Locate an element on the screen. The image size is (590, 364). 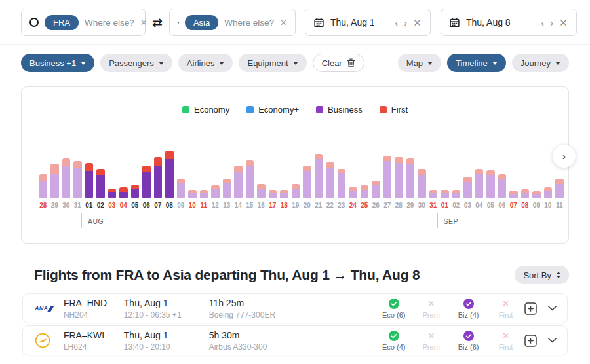
depart-clear-icon: ✕ is located at coordinates (417, 22).